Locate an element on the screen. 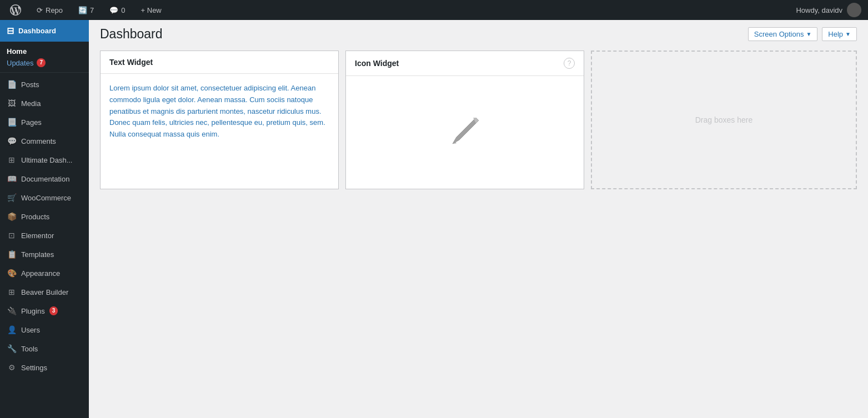 This screenshot has width=868, height=418. plugins-badge: 3 is located at coordinates (54, 311).